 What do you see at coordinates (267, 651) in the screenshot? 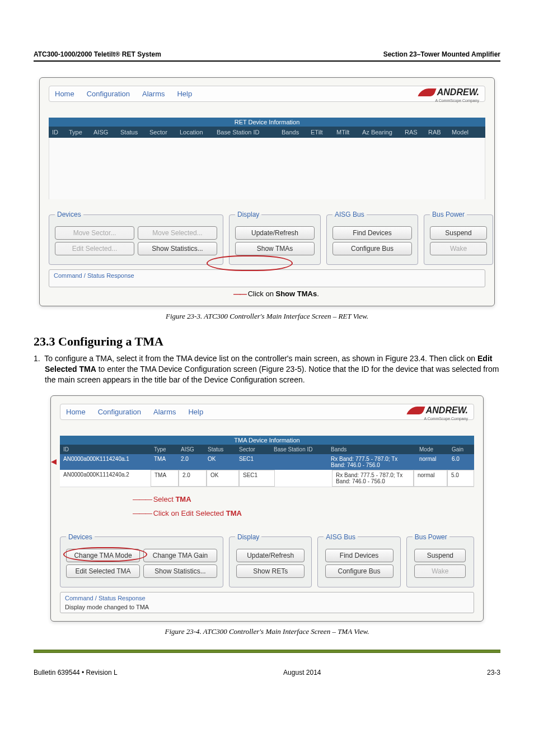
I see `divider-bar` at bounding box center [267, 651].